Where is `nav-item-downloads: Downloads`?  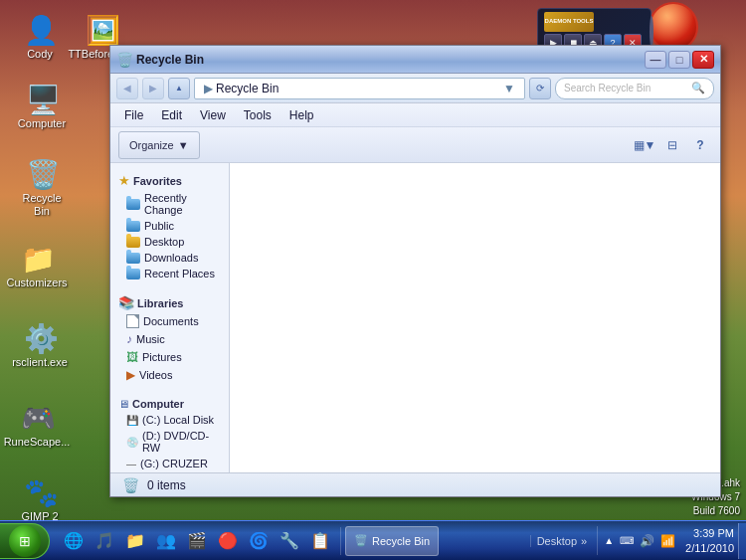
nav-item-downloads: Downloads is located at coordinates (169, 258).